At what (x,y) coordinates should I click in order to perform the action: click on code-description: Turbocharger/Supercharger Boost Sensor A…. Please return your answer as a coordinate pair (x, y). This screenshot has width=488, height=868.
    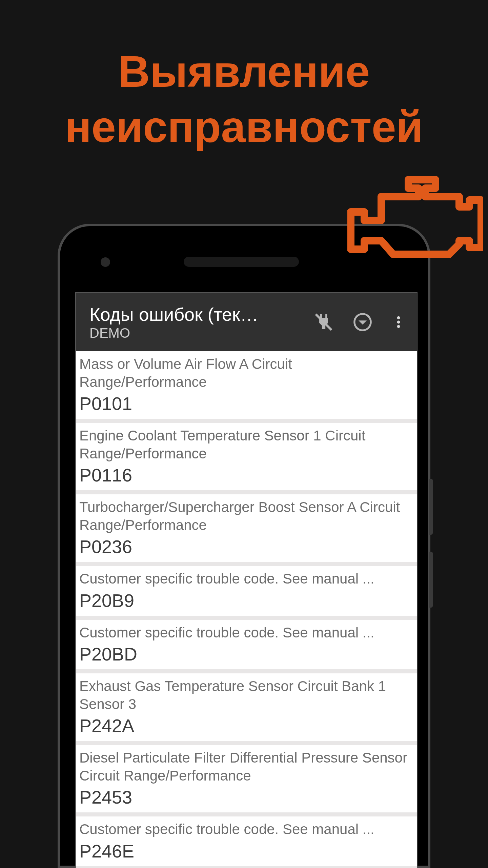
    Looking at the image, I should click on (246, 516).